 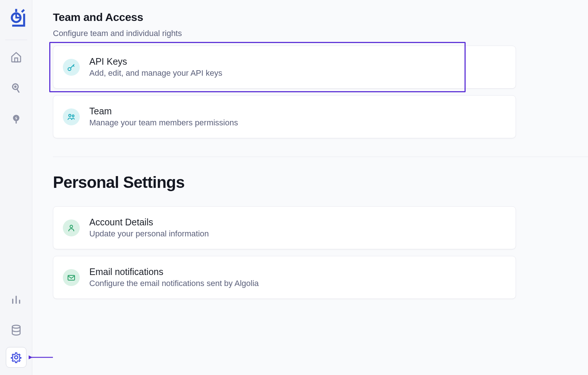 I want to click on card-description: Add, edit, and manage your API keys, so click(x=156, y=73).